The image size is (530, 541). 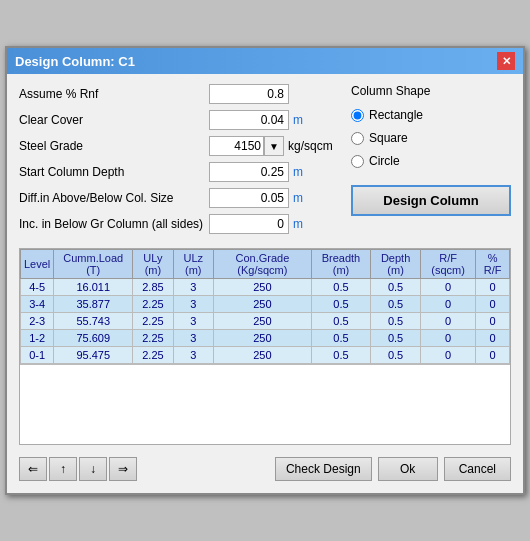 What do you see at coordinates (114, 94) in the screenshot?
I see `assume-rnf-label: Assume % Rnf` at bounding box center [114, 94].